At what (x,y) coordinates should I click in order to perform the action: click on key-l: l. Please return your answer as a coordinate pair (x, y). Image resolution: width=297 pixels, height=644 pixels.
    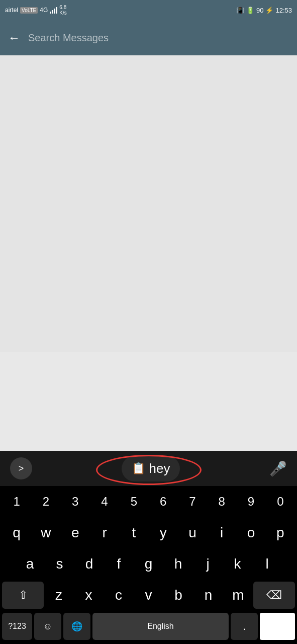
    Looking at the image, I should click on (267, 564).